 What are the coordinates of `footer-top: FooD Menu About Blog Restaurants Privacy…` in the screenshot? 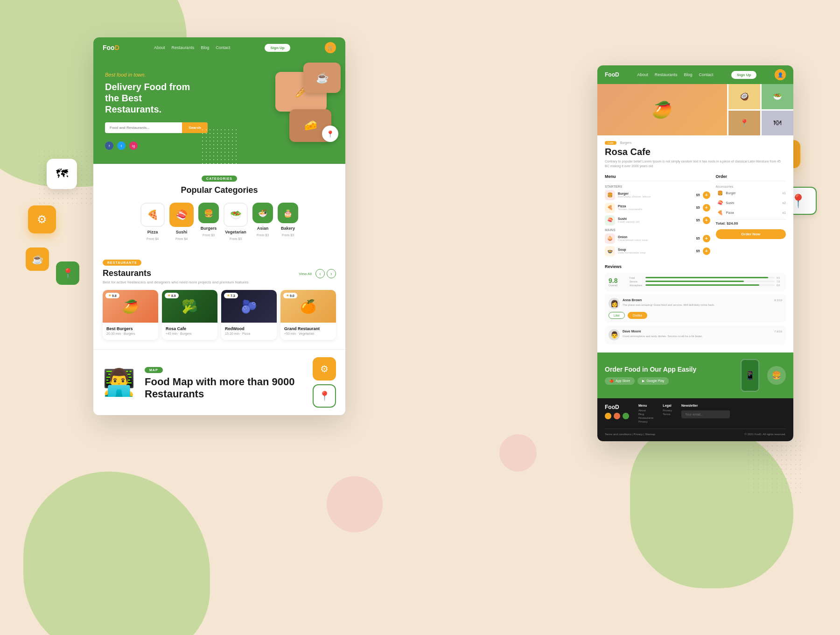 It's located at (695, 414).